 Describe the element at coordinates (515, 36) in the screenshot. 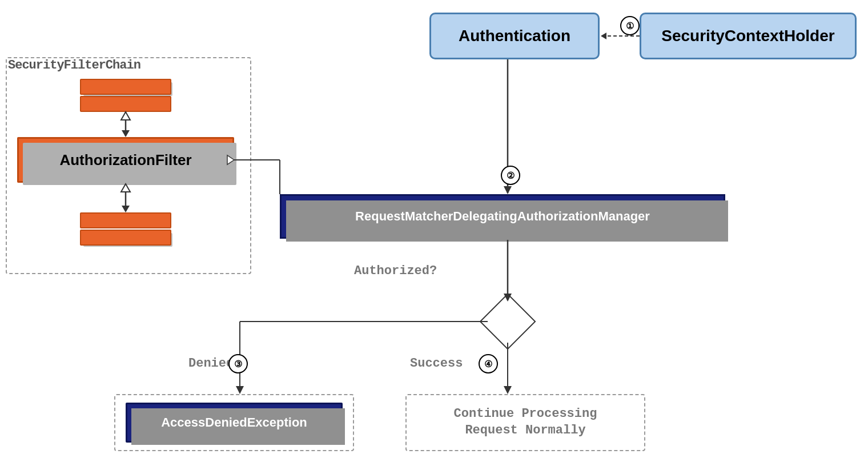

I see `authentication-box: Authentication` at that location.